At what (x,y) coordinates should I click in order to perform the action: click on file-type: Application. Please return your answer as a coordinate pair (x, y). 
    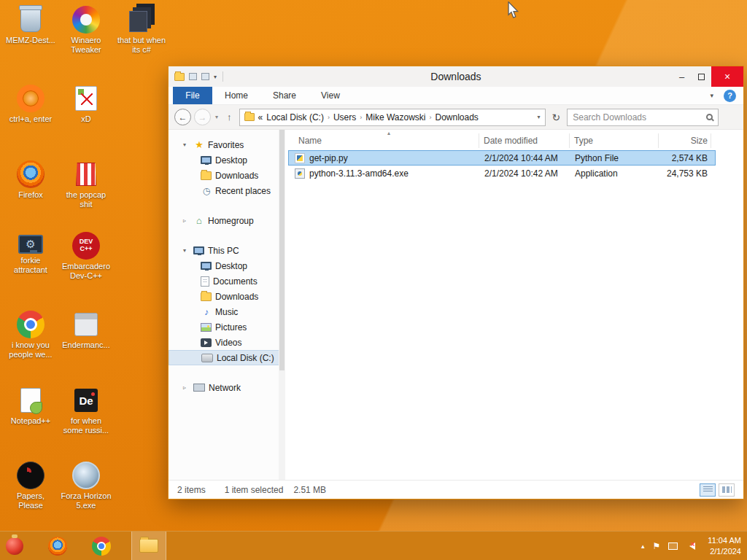
    Looking at the image, I should click on (615, 174).